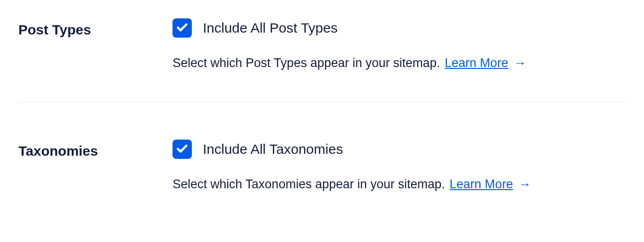 This screenshot has width=644, height=242. Describe the element at coordinates (96, 150) in the screenshot. I see `taxonomies-heading: Taxonomies` at that location.